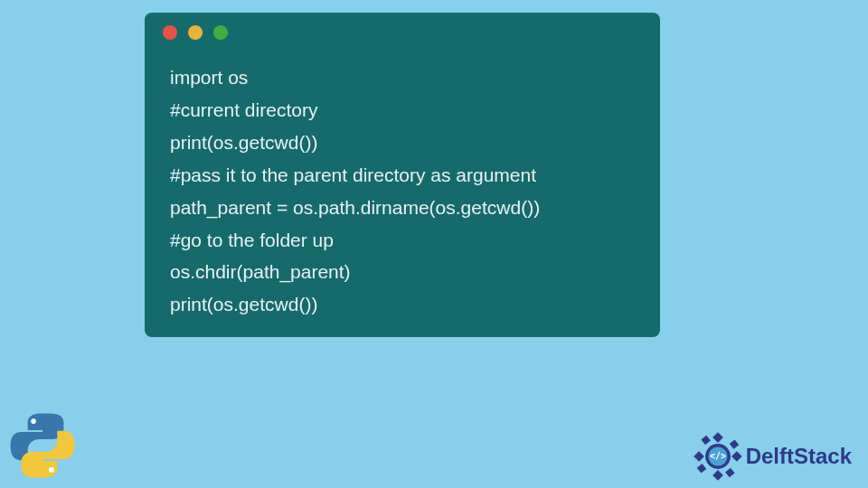 This screenshot has height=488, width=868. What do you see at coordinates (402, 240) in the screenshot?
I see `code-line: #go to the folder up` at bounding box center [402, 240].